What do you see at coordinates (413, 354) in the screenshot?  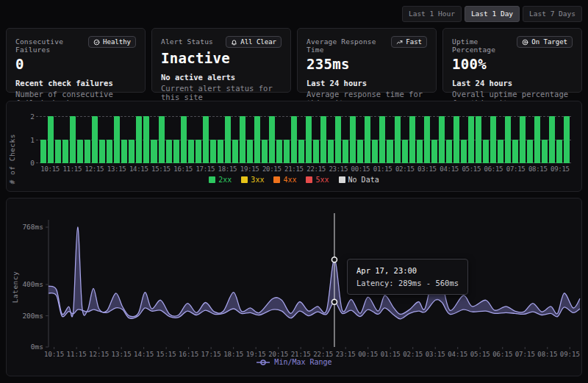 I see `x-tick-label: 02:15` at bounding box center [413, 354].